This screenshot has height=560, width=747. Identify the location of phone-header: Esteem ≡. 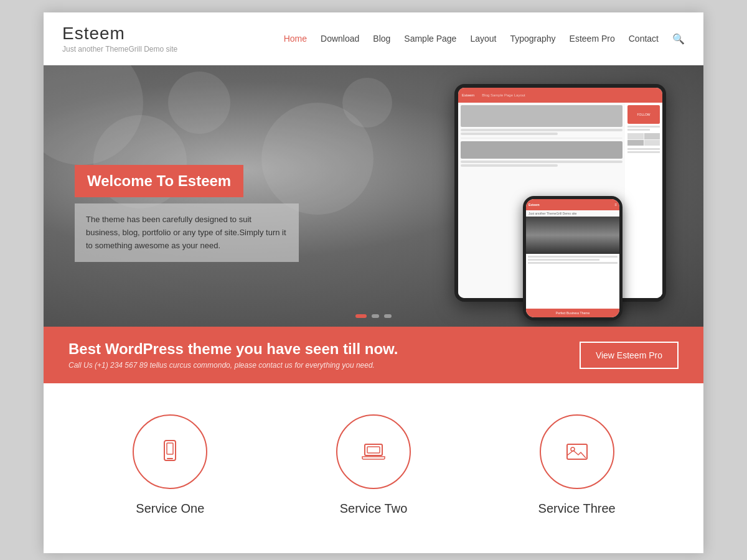
(573, 205).